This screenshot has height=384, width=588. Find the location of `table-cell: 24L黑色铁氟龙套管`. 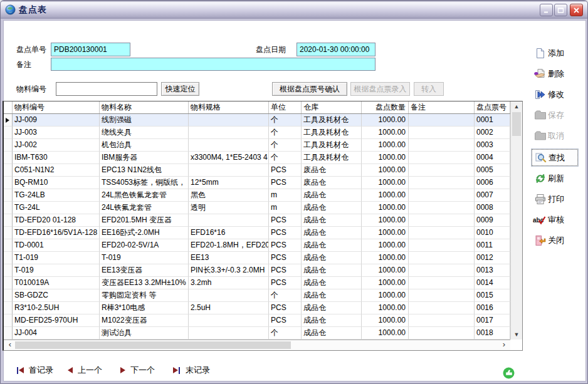

table-cell: 24L黑色铁氟龙套管 is located at coordinates (144, 195).